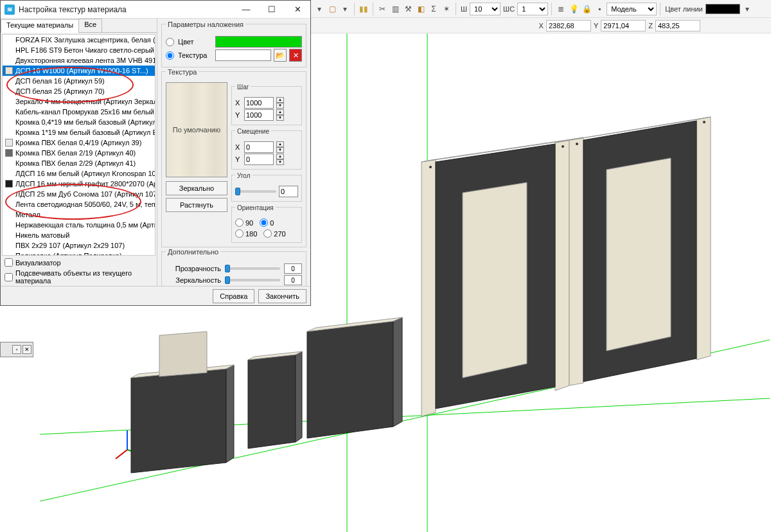  What do you see at coordinates (319, 9) in the screenshot?
I see `dropdown-icon: ▾` at bounding box center [319, 9].